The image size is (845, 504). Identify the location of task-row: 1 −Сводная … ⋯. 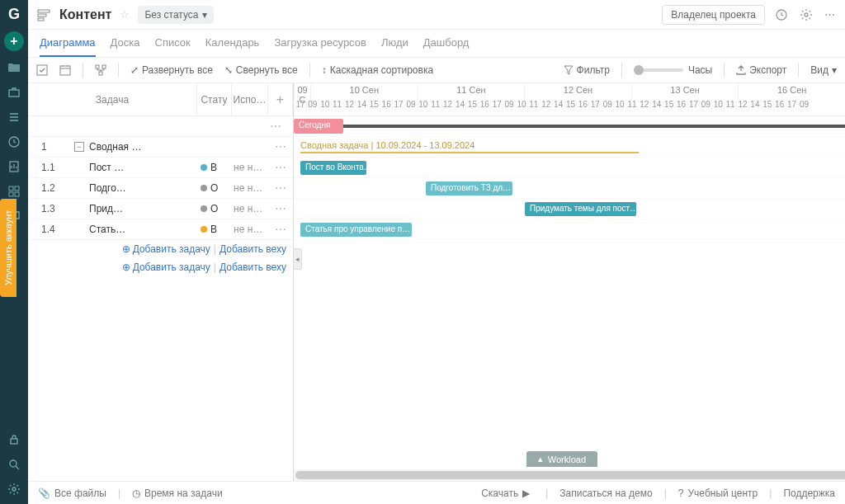
(160, 147).